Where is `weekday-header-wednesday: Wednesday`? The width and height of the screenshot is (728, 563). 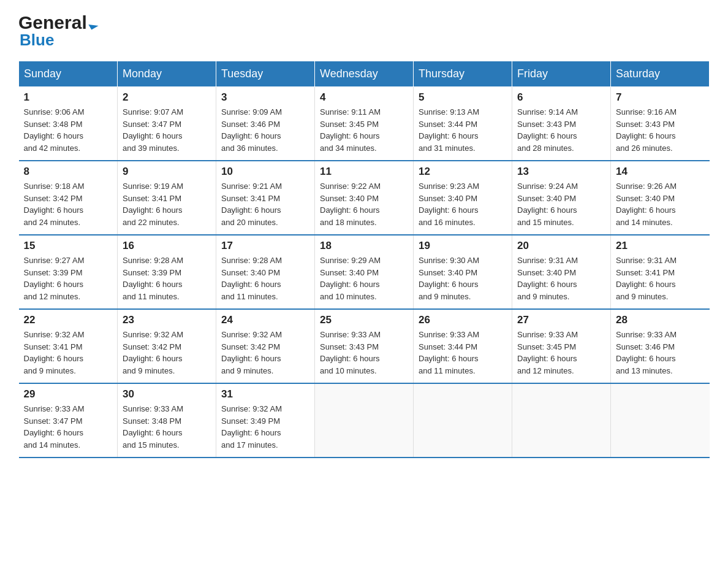 weekday-header-wednesday: Wednesday is located at coordinates (364, 74).